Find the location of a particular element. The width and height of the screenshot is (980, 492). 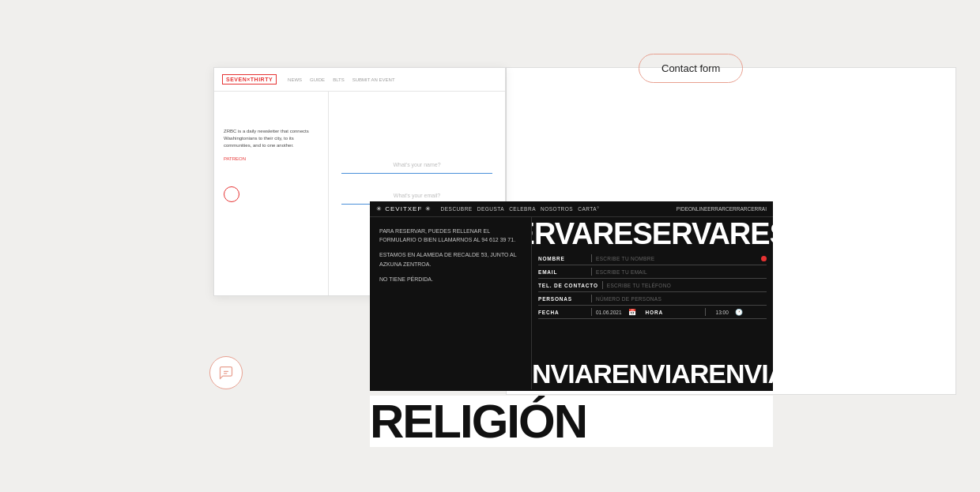

cevitxef-nav: DESCUBRE DEGUSTA CELEBRA NOSOTROS CARTA° is located at coordinates (520, 208).